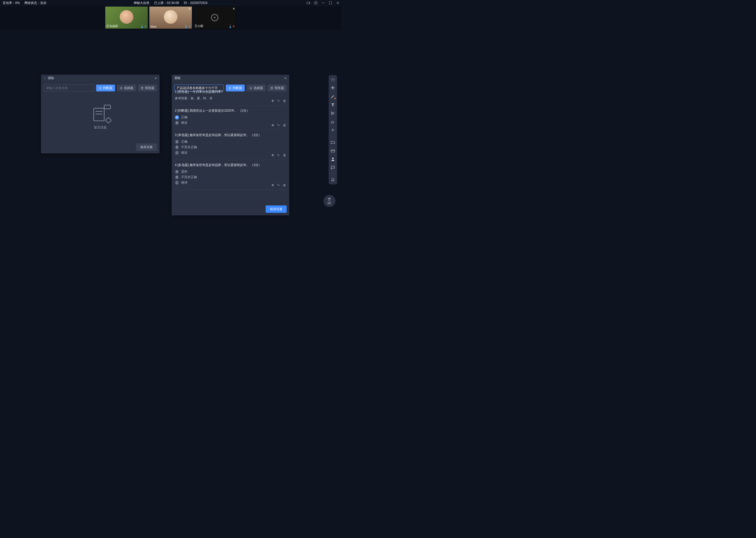 The width and height of the screenshot is (756, 538). Describe the element at coordinates (184, 183) in the screenshot. I see `option-text: 错译` at that location.